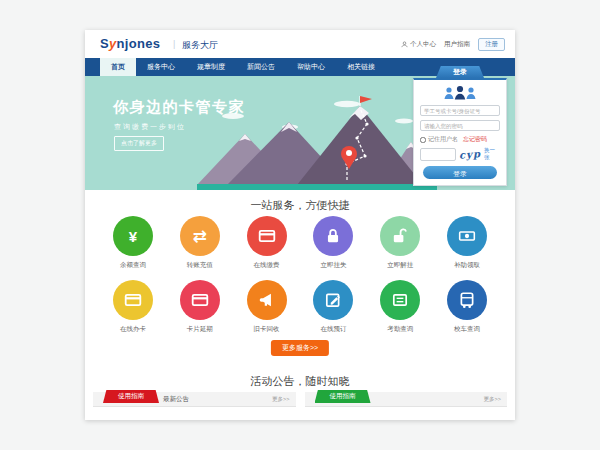 This screenshot has height=450, width=600. Describe the element at coordinates (438, 154) in the screenshot. I see `captcha-input` at that location.